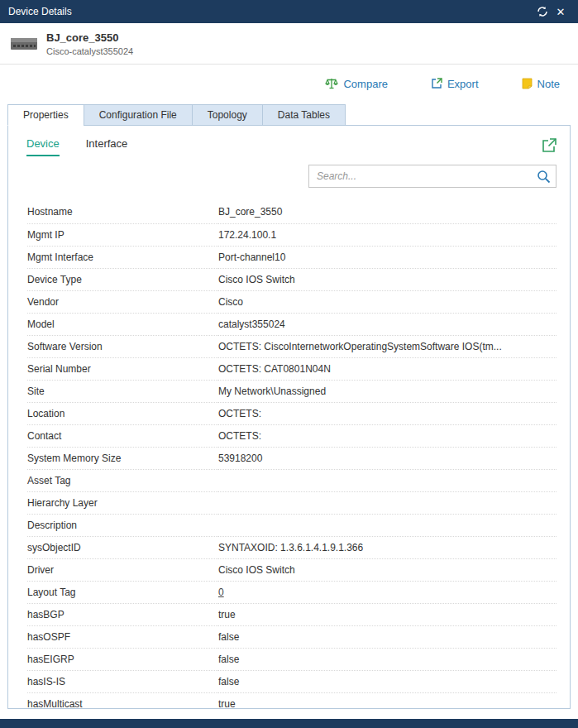 The image size is (578, 728). Describe the element at coordinates (122, 701) in the screenshot. I see `property-label: hasMulticast` at that location.